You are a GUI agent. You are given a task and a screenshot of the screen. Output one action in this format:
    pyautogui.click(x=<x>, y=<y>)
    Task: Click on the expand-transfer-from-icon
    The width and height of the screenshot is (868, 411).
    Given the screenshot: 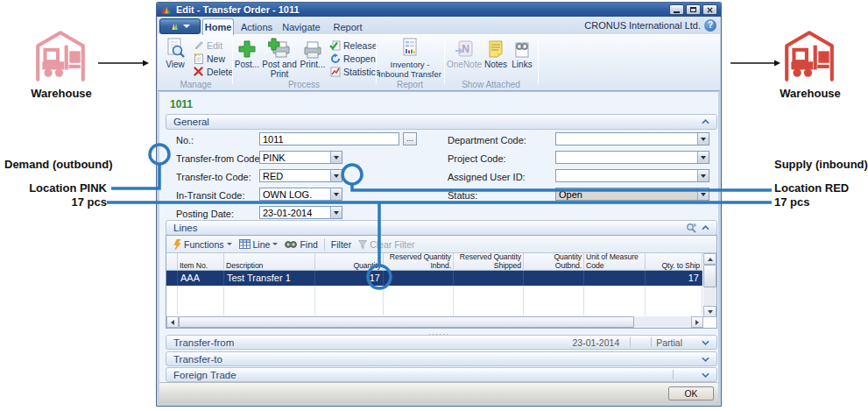 What is the action you would take?
    pyautogui.click(x=706, y=343)
    